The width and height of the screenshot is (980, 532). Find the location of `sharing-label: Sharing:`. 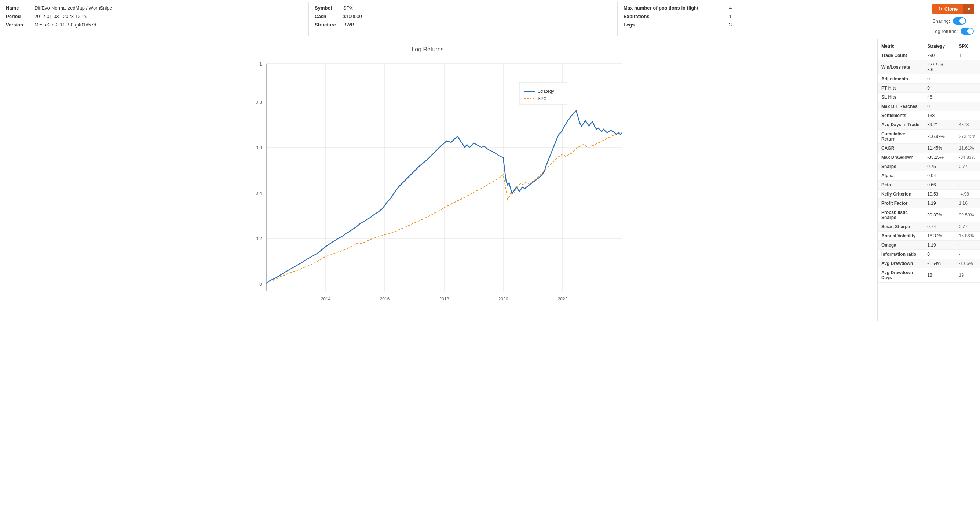

sharing-label: Sharing: is located at coordinates (941, 21).